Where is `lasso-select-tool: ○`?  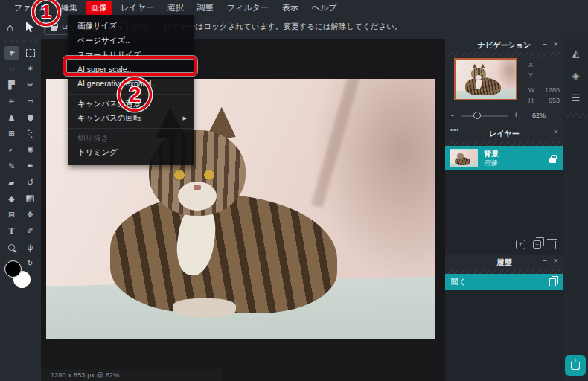 lasso-select-tool: ○ is located at coordinates (12, 69).